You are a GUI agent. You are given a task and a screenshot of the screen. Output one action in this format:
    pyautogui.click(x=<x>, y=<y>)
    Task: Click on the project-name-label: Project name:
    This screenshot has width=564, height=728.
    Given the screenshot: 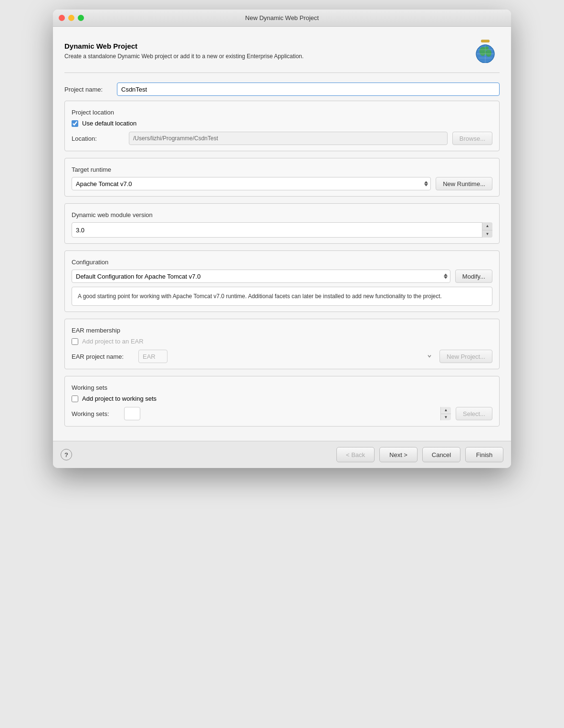 What is the action you would take?
    pyautogui.click(x=91, y=90)
    